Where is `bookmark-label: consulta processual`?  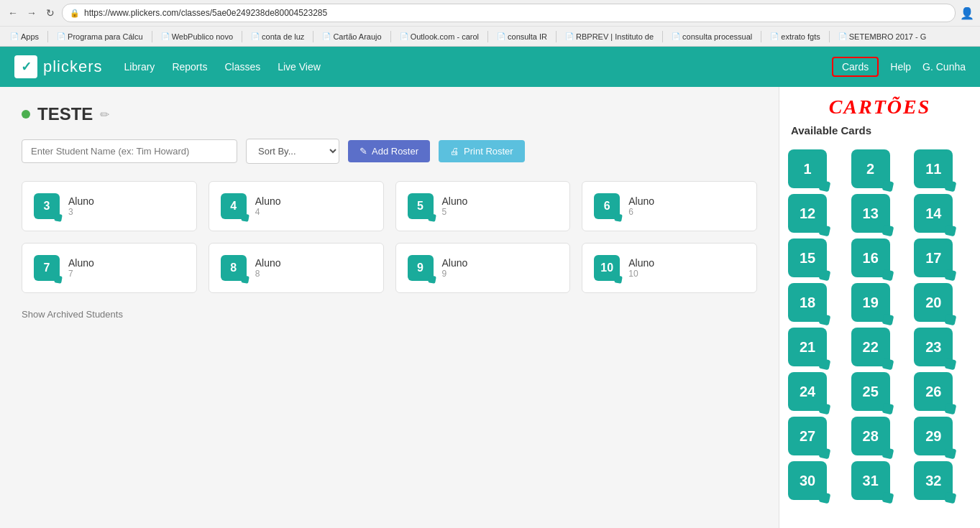
bookmark-label: consulta processual is located at coordinates (718, 37).